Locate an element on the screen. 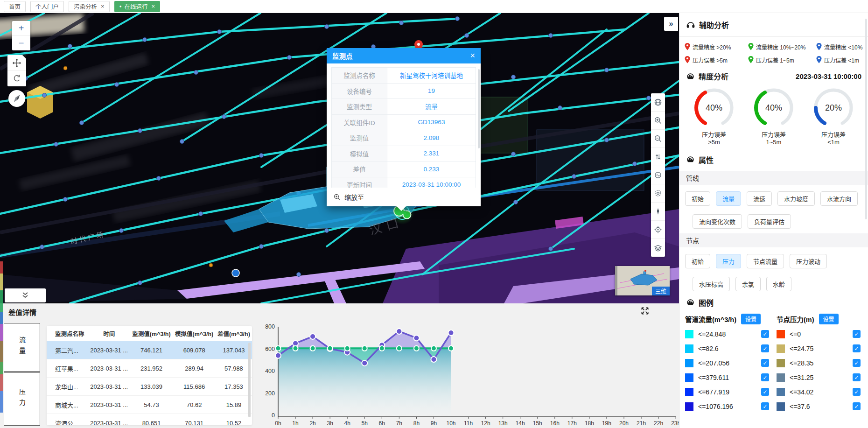  corner-marker is located at coordinates (24, 57).